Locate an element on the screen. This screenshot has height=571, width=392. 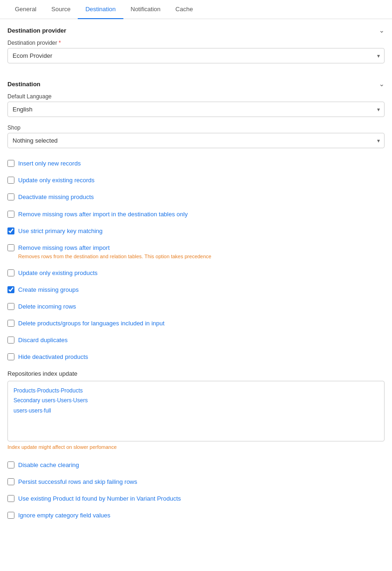
bottom-checkbox-row-2: Persist successful rows and skip failing… is located at coordinates (196, 482).